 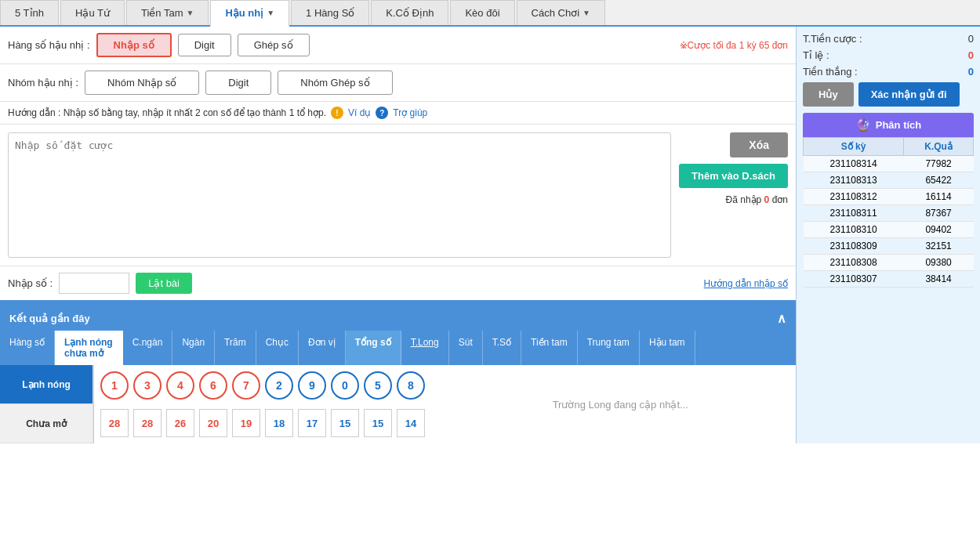 What do you see at coordinates (168, 13) in the screenshot?
I see `tab-tientam: Tiền Tam ▼` at bounding box center [168, 13].